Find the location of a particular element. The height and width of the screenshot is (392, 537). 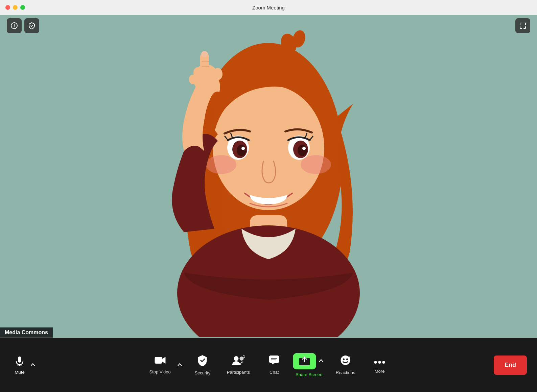

security-button: Security is located at coordinates (203, 365).